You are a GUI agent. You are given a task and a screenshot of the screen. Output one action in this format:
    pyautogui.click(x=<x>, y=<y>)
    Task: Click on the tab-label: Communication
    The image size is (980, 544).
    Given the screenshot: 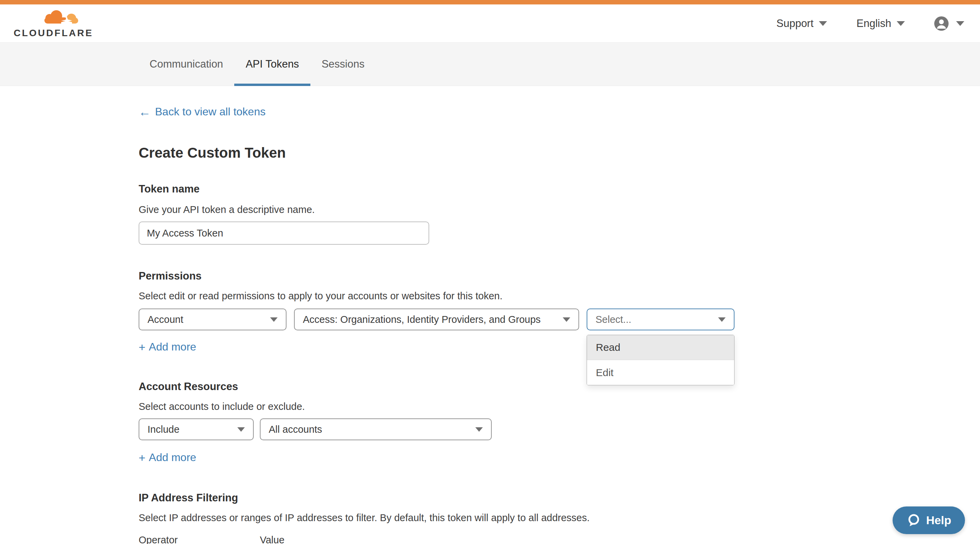 What is the action you would take?
    pyautogui.click(x=186, y=64)
    